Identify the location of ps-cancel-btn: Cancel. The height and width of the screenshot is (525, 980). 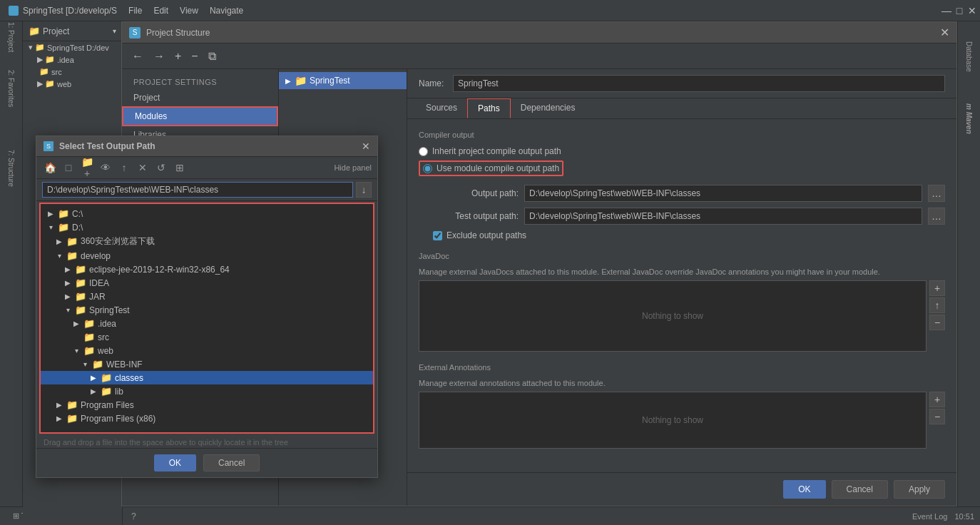
(860, 489).